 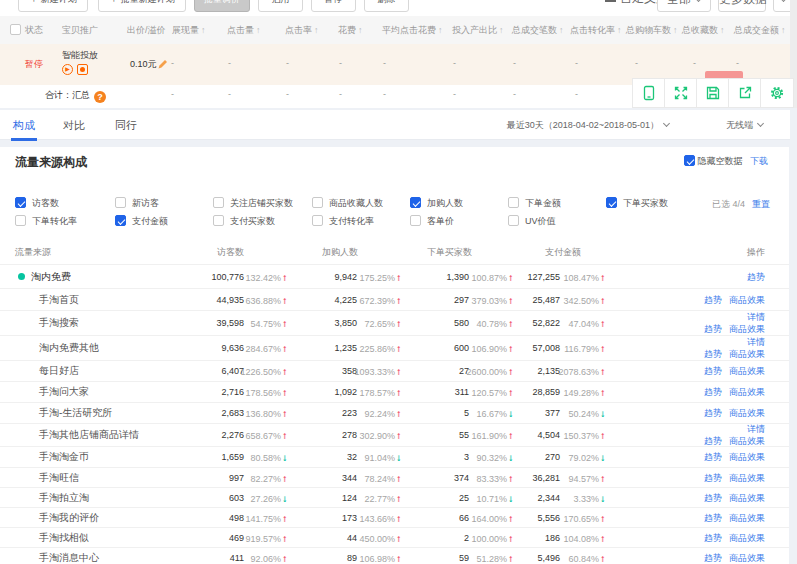 I want to click on table-row-手淘淘金币: 手淘淘金币1,65980.58%↓3291.04%↓390.32%↓27079.…, so click(x=394, y=458).